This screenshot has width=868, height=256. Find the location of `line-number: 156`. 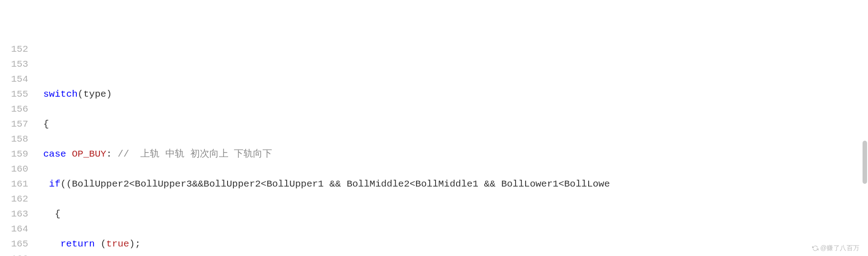

line-number: 156 is located at coordinates (14, 109).